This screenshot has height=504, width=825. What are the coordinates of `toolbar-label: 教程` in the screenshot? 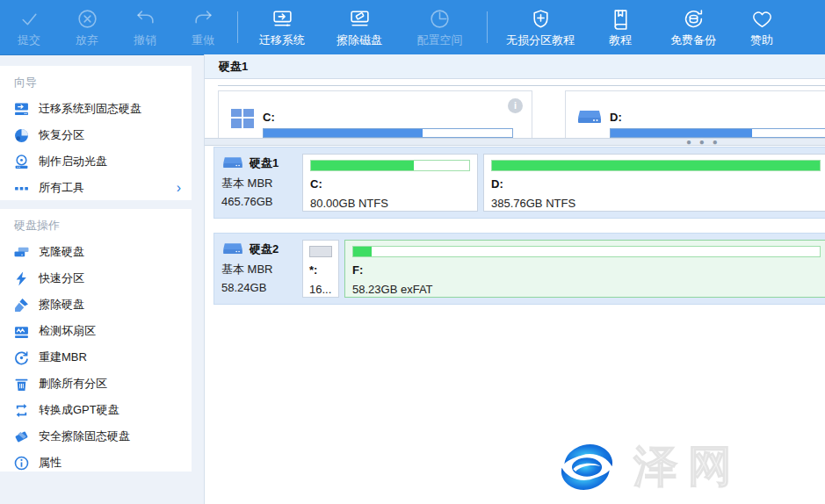 It's located at (620, 40).